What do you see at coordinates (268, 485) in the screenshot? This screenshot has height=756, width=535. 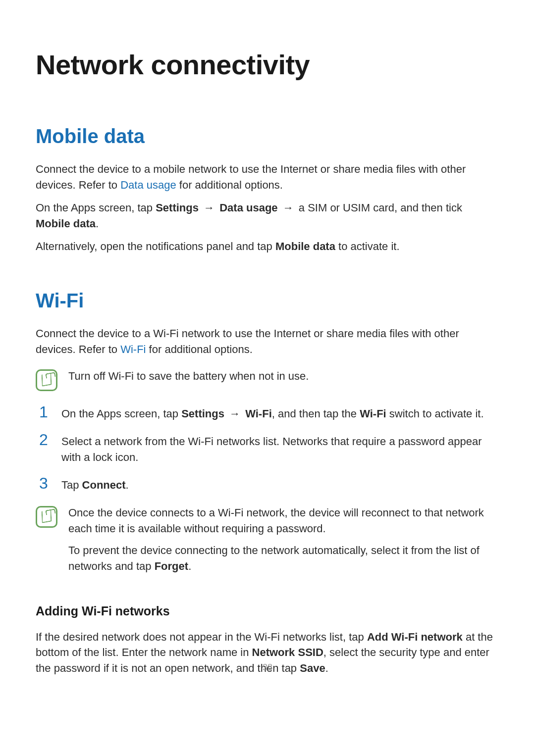 I see `step-3: 3 Tap Connect.` at bounding box center [268, 485].